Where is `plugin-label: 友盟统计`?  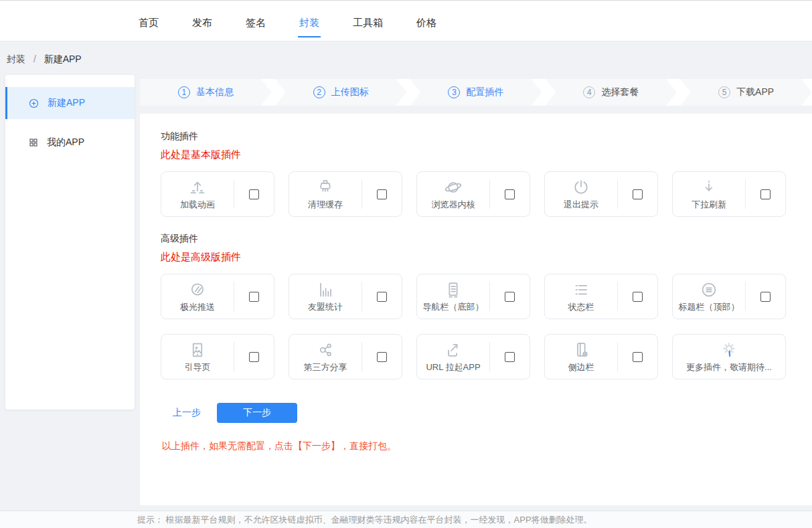 plugin-label: 友盟统计 is located at coordinates (325, 307).